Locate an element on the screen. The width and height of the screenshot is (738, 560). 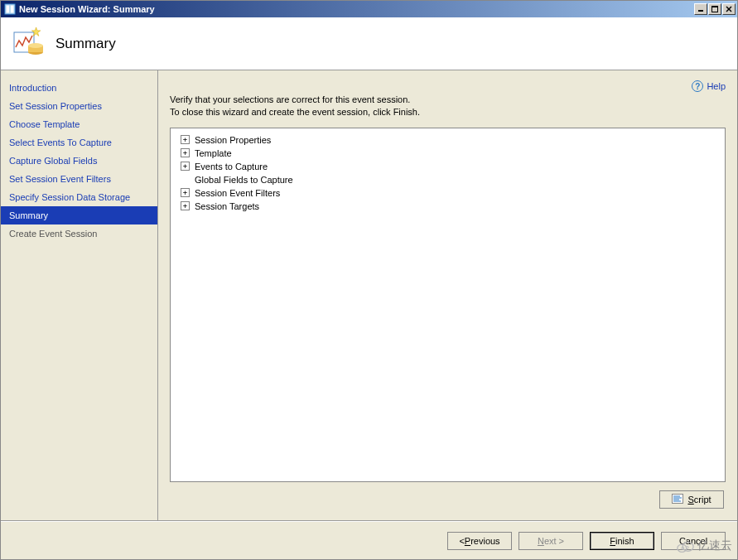
instructions-line2: To close this wizard and create the even… is located at coordinates (447, 113).